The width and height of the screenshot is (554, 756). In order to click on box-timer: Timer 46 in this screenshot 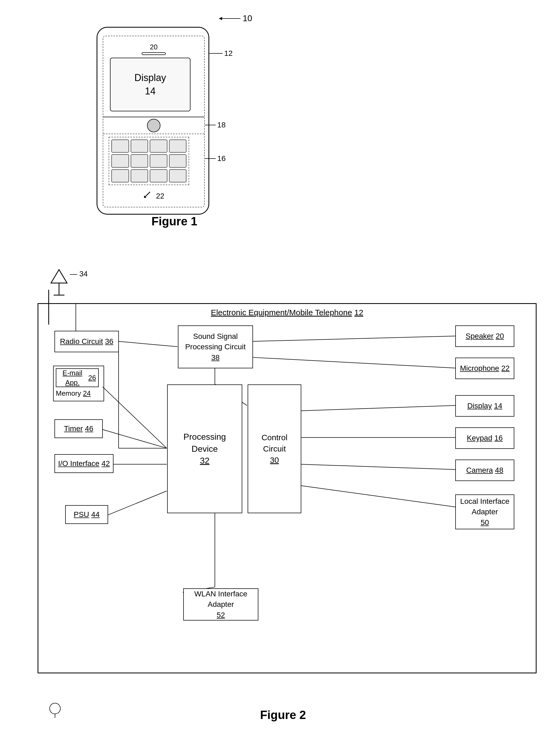, I will do `click(78, 429)`.